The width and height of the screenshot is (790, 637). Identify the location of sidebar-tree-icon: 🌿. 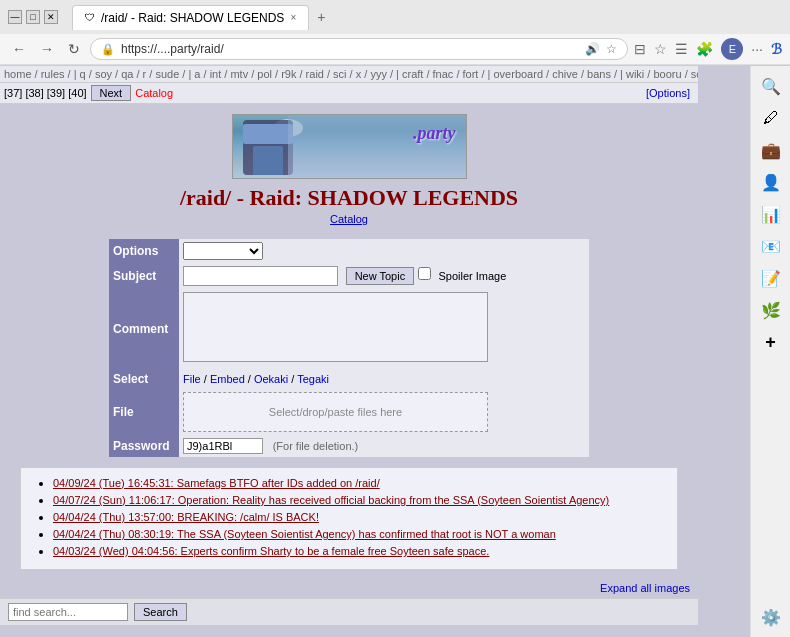
(771, 310).